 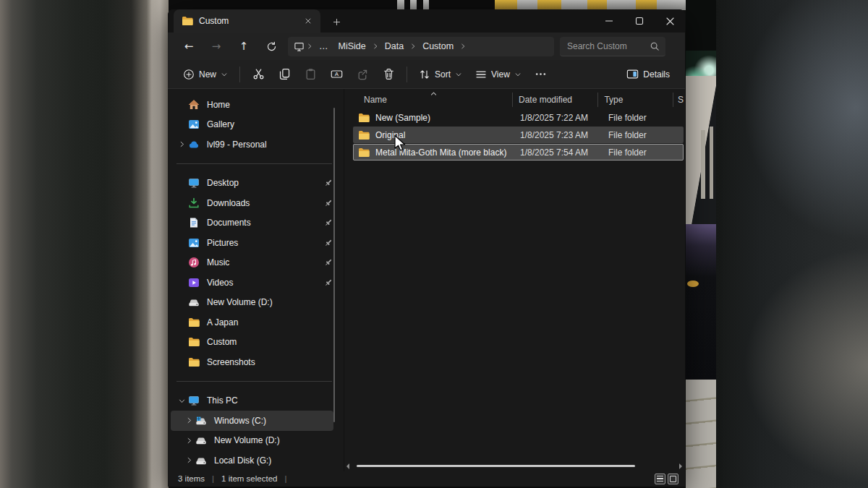 What do you see at coordinates (388, 74) in the screenshot?
I see `delete-button` at bounding box center [388, 74].